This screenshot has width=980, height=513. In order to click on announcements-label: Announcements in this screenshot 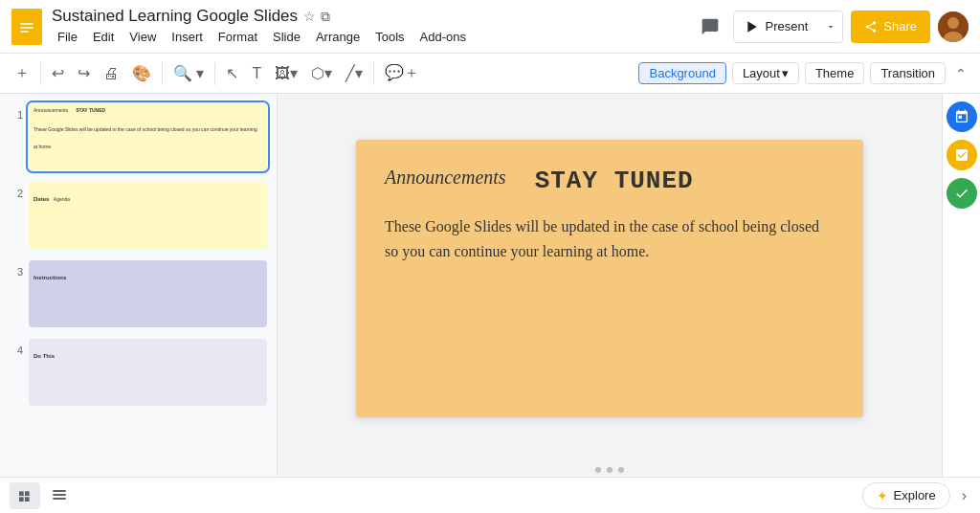, I will do `click(446, 178)`.